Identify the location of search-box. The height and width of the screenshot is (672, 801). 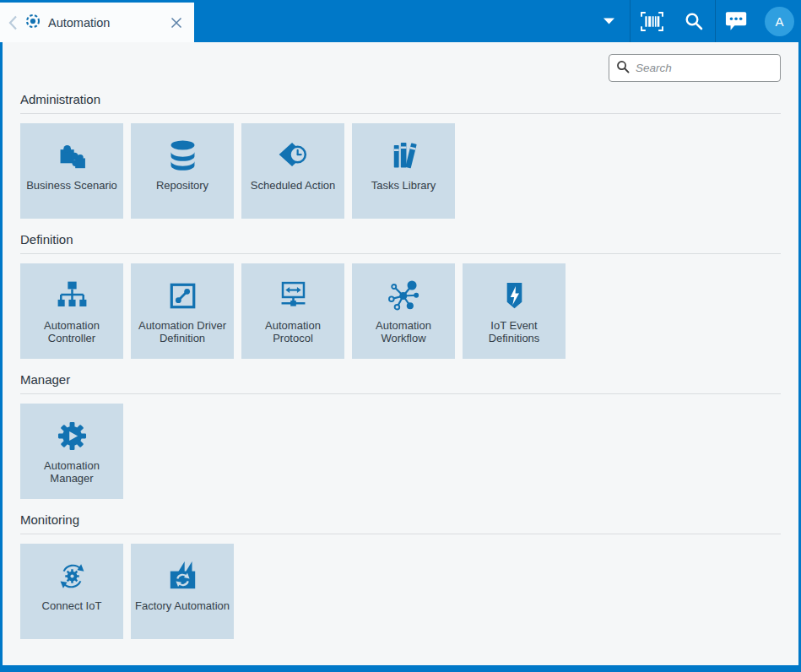
(695, 68).